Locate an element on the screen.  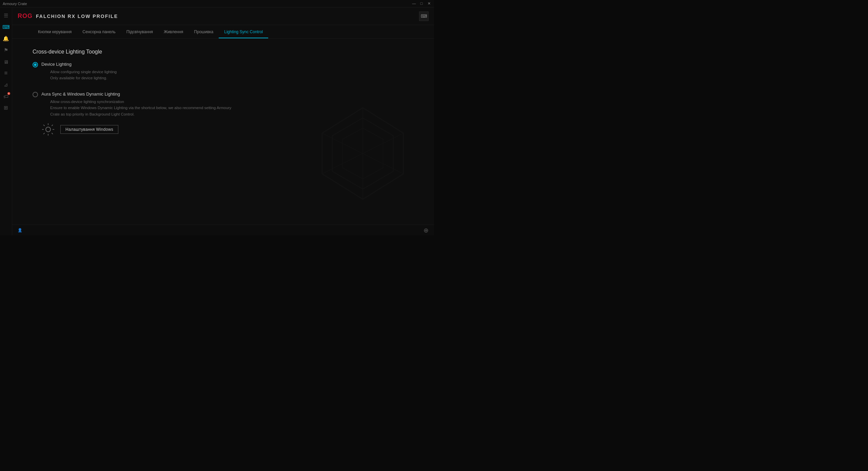
sidebar-item-notifications: 🔔 is located at coordinates (6, 39).